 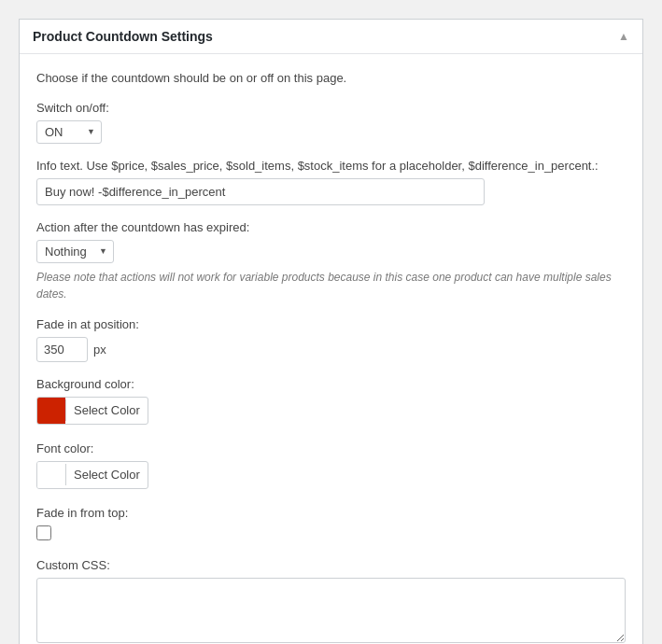 I want to click on font-color-select-label: Select Color, so click(x=106, y=474).